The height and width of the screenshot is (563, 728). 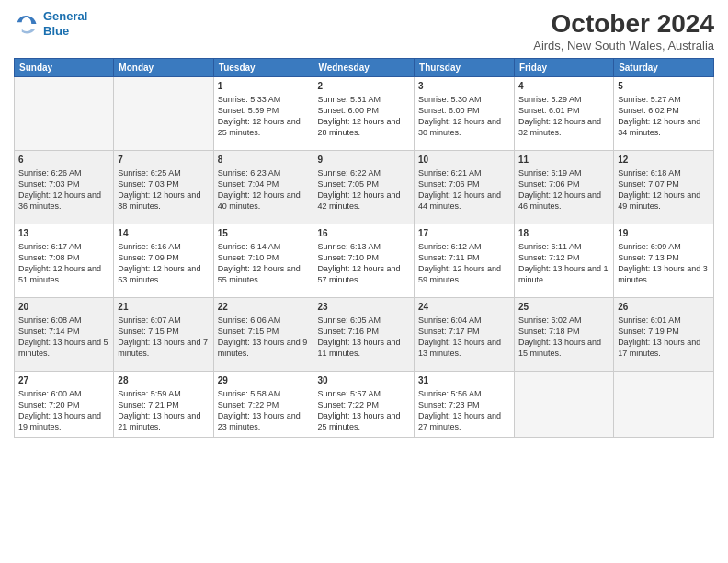 What do you see at coordinates (364, 234) in the screenshot?
I see `day-number: 16` at bounding box center [364, 234].